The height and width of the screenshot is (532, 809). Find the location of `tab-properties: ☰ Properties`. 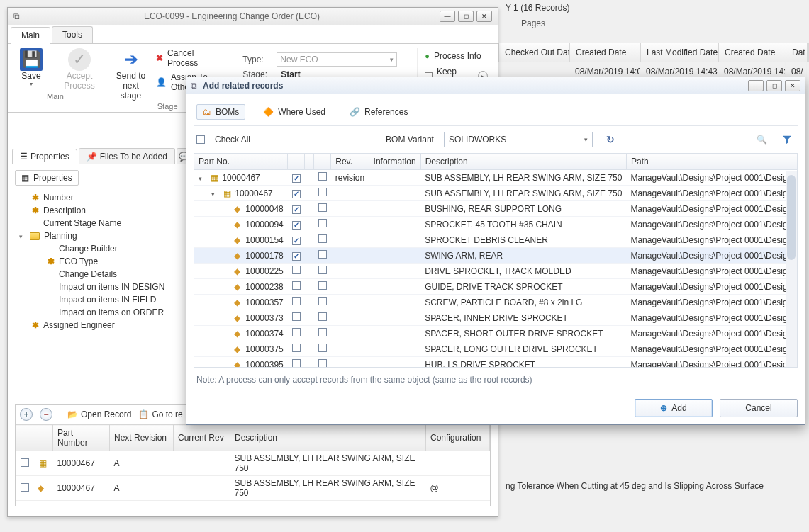

tab-properties: ☰ Properties is located at coordinates (45, 157).